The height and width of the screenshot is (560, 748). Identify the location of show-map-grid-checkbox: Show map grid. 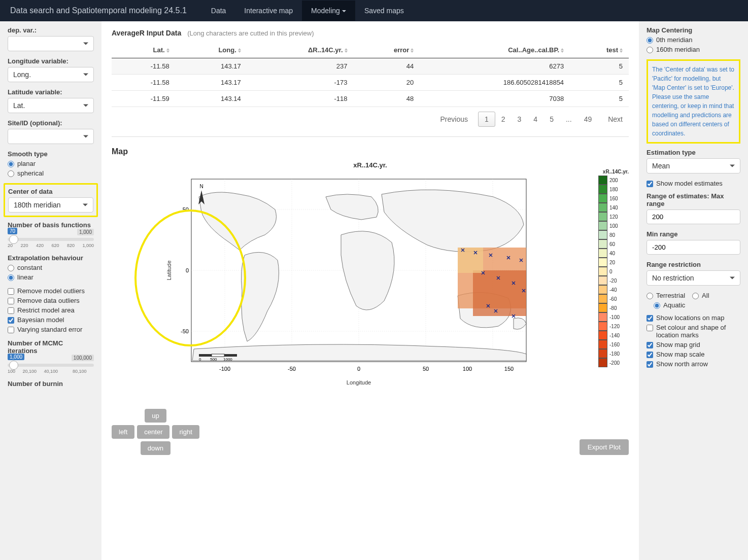
(693, 345).